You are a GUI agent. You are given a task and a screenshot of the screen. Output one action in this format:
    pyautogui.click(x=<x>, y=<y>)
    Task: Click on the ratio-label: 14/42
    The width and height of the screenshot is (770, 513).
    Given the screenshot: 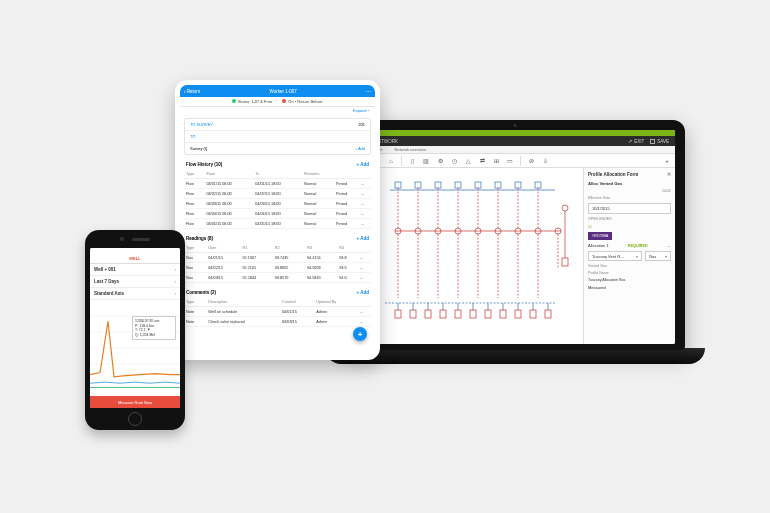 What is the action you would take?
    pyautogui.click(x=630, y=191)
    